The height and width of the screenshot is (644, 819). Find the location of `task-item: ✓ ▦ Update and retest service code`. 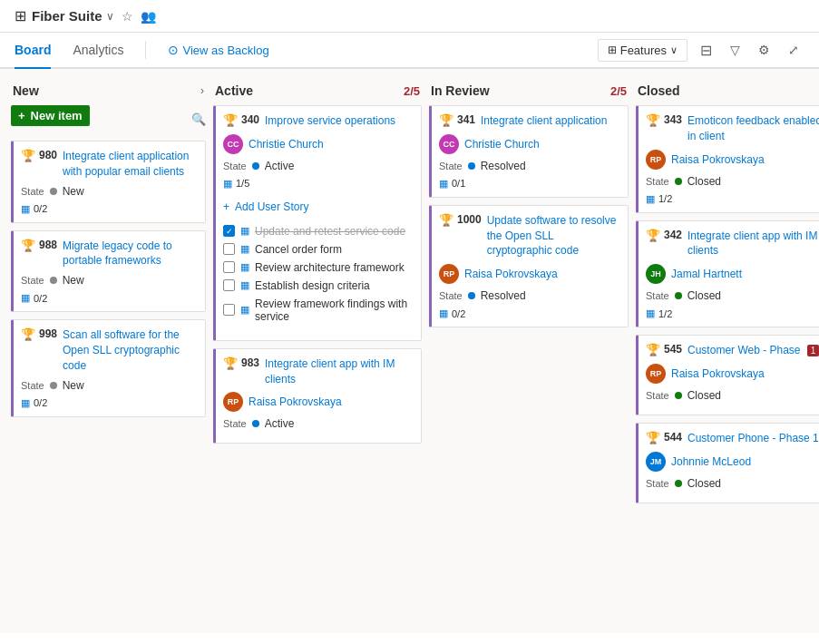

task-item: ✓ ▦ Update and retest service code is located at coordinates (318, 231).